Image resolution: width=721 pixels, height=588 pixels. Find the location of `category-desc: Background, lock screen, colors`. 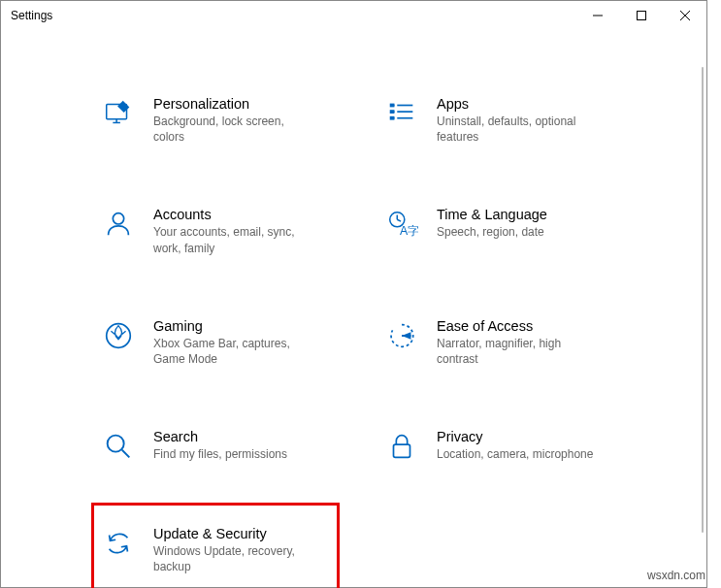

category-desc: Background, lock screen, colors is located at coordinates (236, 129).